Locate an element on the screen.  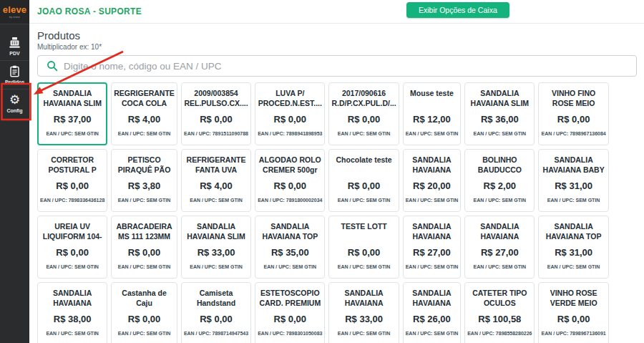
product-name: REFRIGERANTE FANTA UVA is located at coordinates (216, 165).